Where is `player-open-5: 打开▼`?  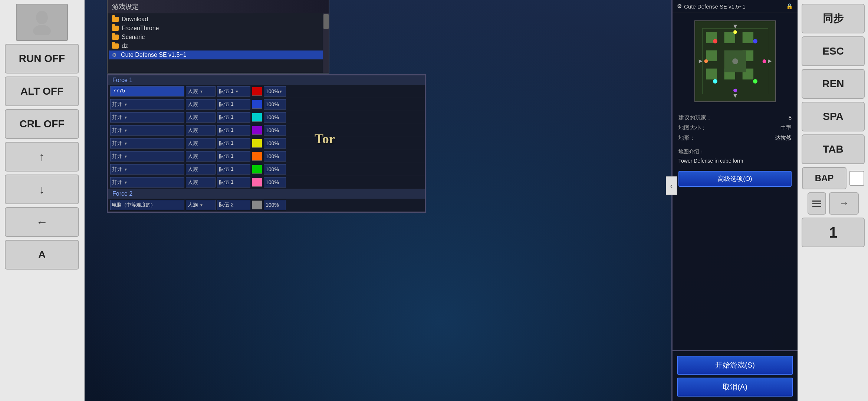
player-open-5: 打开▼ is located at coordinates (147, 143).